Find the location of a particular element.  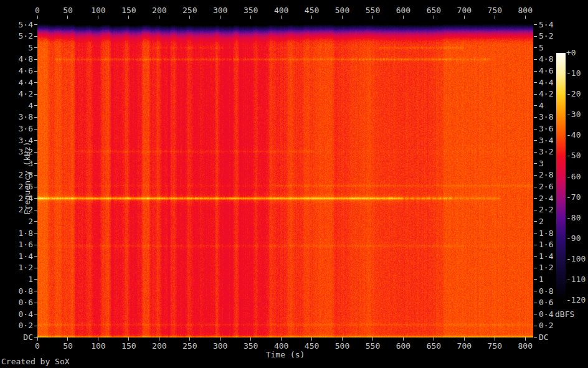

y-axis-tick-label-left: 5·4 is located at coordinates (16, 25).